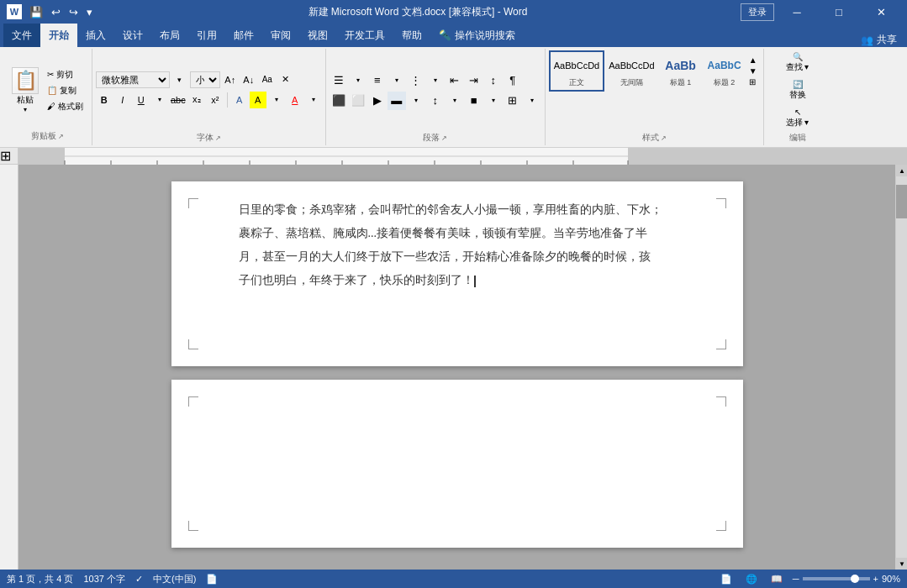  What do you see at coordinates (444, 138) in the screenshot?
I see `paragraph-expand-icon: ↗` at bounding box center [444, 138].